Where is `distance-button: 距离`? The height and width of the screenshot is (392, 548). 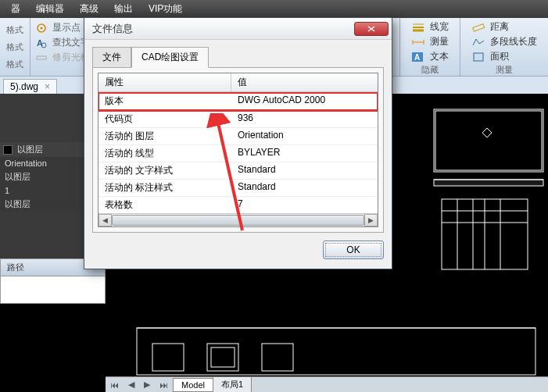
distance-button: 距离 is located at coordinates (504, 27).